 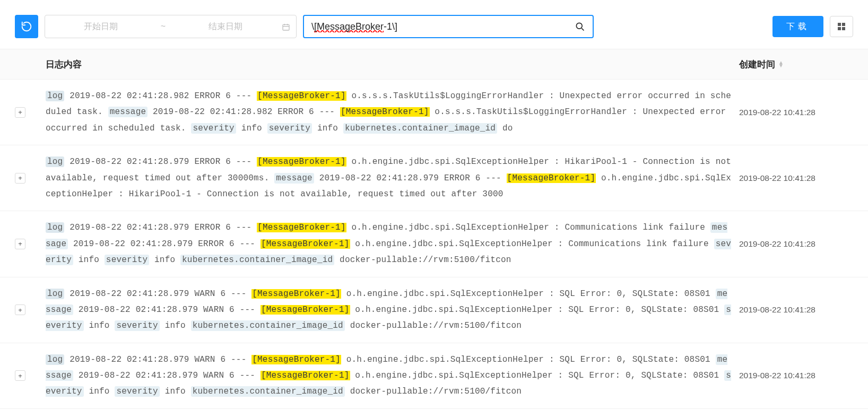 I want to click on column-settings-button, so click(x=841, y=27).